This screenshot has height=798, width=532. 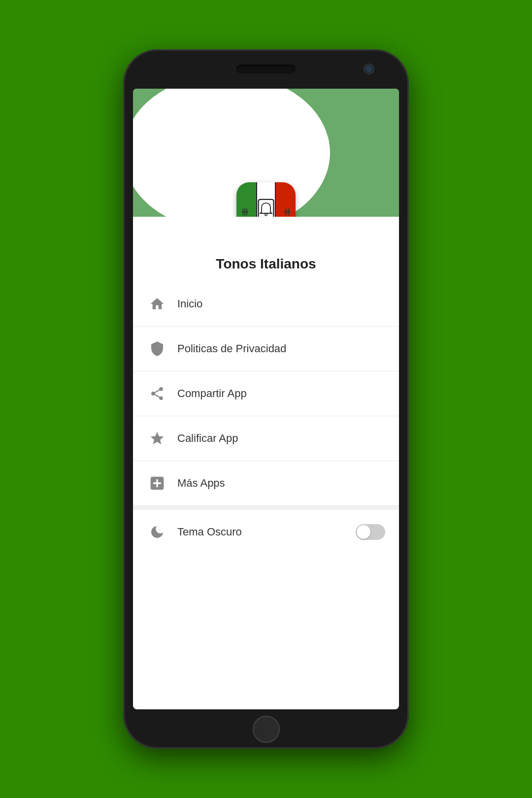 What do you see at coordinates (266, 69) in the screenshot?
I see `speaker-grille` at bounding box center [266, 69].